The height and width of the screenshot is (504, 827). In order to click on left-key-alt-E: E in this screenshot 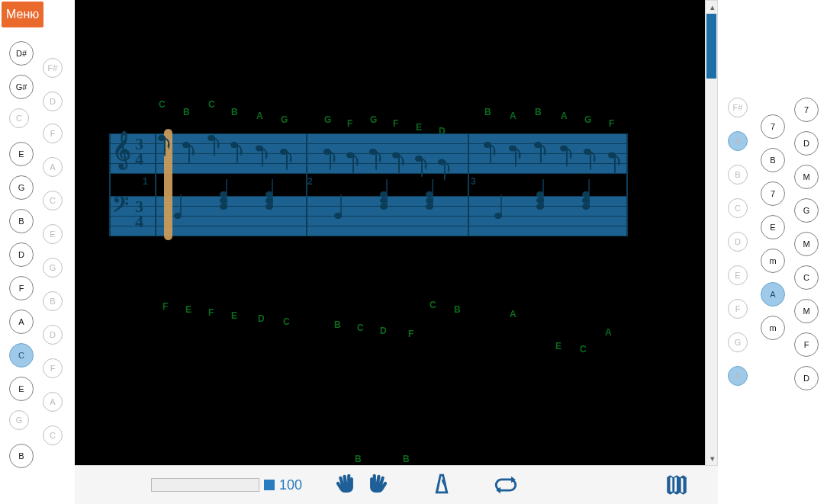, I will do `click(53, 234)`.